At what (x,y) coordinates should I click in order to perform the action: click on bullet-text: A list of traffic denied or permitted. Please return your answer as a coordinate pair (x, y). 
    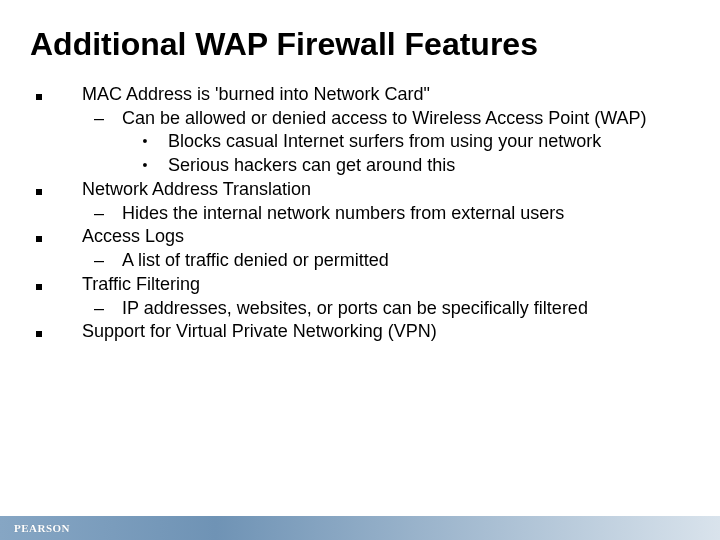
    Looking at the image, I should click on (406, 261).